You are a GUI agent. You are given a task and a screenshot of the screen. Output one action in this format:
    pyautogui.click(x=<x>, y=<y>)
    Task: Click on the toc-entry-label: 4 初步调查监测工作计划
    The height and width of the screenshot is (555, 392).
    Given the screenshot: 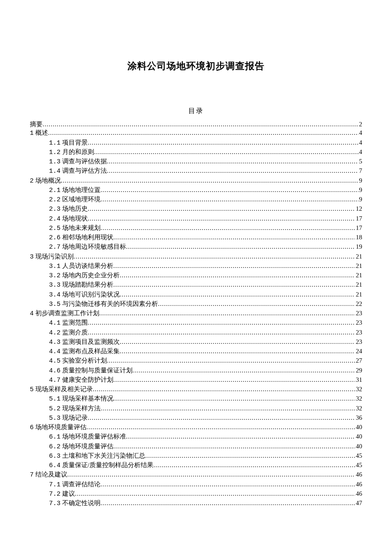 What is the action you would take?
    pyautogui.click(x=65, y=314)
    